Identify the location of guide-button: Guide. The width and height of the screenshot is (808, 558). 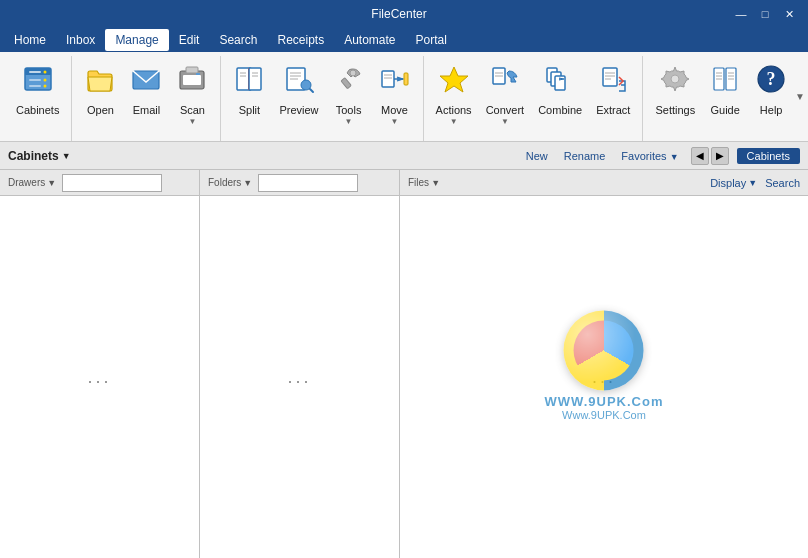
(725, 97).